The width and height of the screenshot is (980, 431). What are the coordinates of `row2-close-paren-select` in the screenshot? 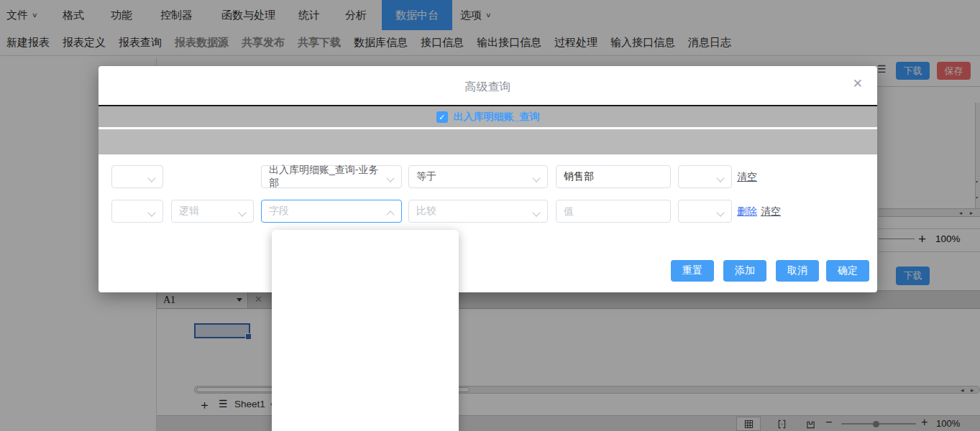 It's located at (705, 211).